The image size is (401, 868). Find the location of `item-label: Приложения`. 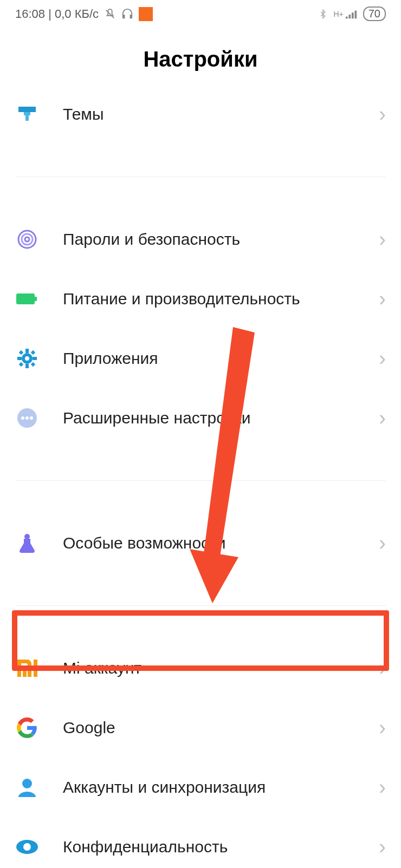

item-label: Приложения is located at coordinates (221, 358).